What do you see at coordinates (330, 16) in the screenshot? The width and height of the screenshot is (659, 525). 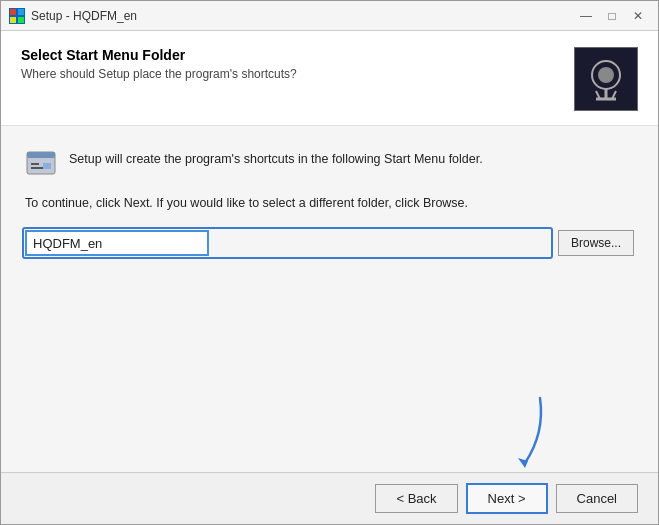 I see `title-bar: Setup - HQDFM_en — □ ✕` at bounding box center [330, 16].